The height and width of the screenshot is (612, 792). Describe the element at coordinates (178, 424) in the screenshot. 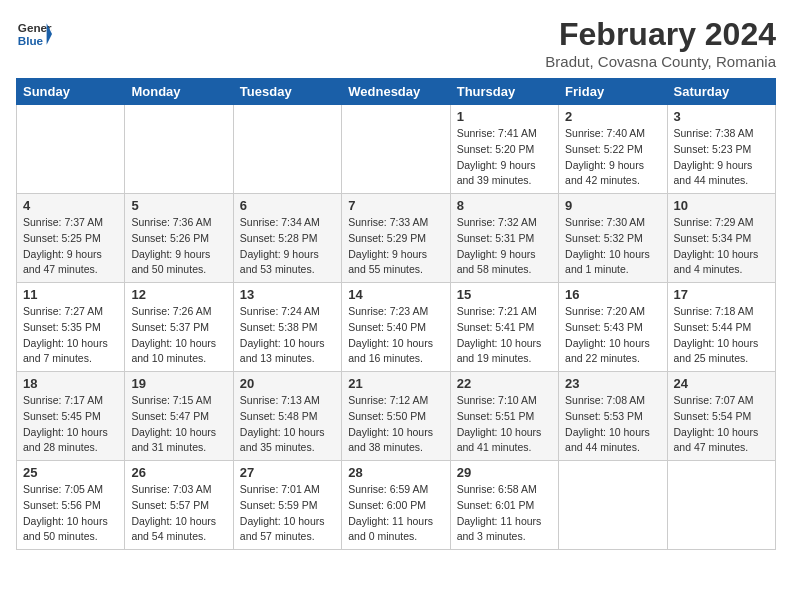

I see `day-info: Sunrise: 7:15 AMSunset: 5:47 PMDaylight:…` at that location.